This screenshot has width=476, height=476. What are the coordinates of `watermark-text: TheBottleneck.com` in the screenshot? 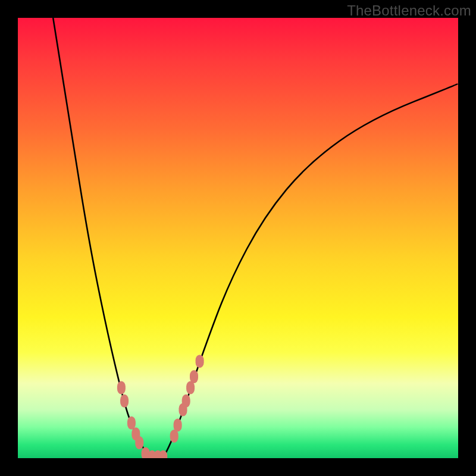 It's located at (409, 11).